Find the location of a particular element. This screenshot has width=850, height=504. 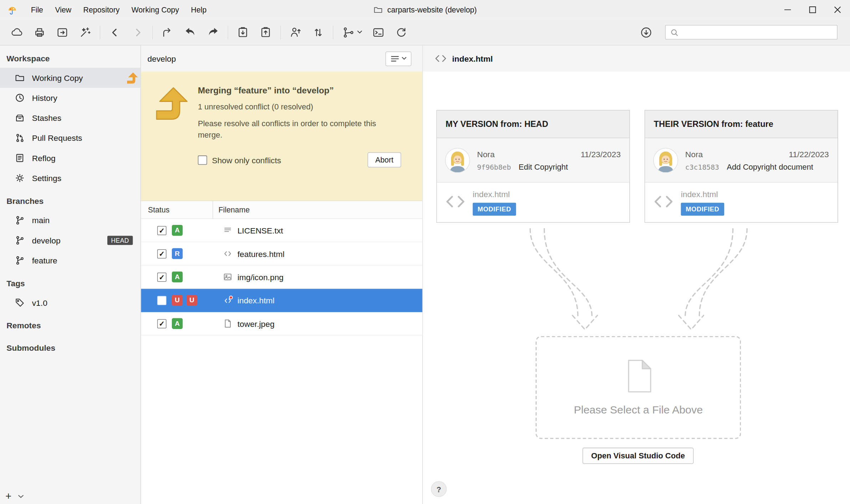

merge-banner-title: Merging “feature” into “develop” is located at coordinates (299, 91).